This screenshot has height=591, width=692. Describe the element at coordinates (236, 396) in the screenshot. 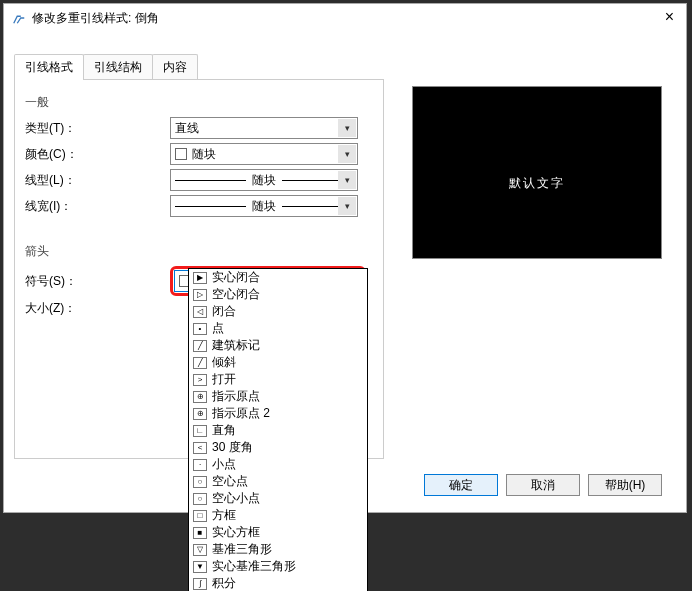

I see `dropdown-item-label: 指示原点` at that location.